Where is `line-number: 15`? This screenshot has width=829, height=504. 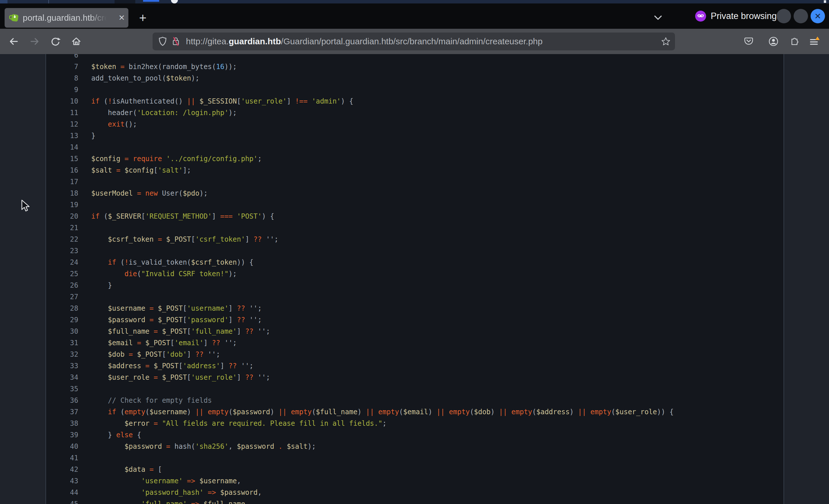 line-number: 15 is located at coordinates (62, 159).